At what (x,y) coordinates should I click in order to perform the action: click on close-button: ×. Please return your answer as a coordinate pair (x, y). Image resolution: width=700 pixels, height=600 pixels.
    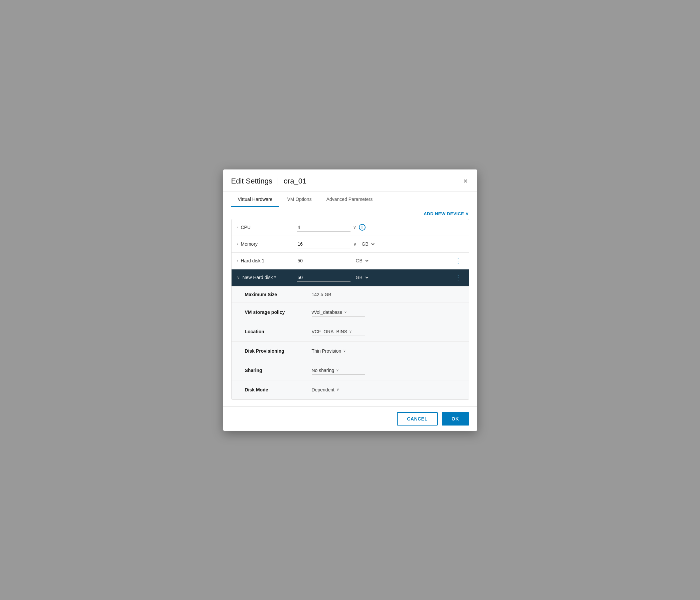
    Looking at the image, I should click on (466, 181).